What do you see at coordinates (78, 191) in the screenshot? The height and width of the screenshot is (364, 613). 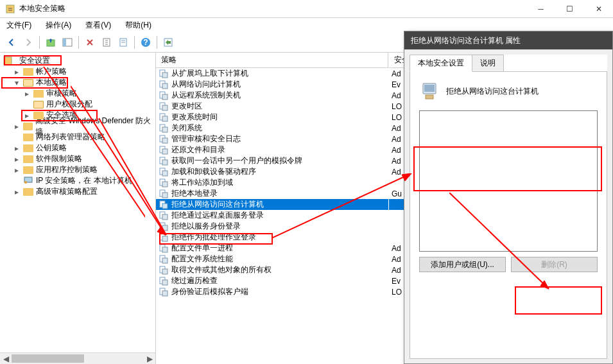 I see `tree-item-高级审核策略配置: ▸高级审核策略配置` at bounding box center [78, 191].